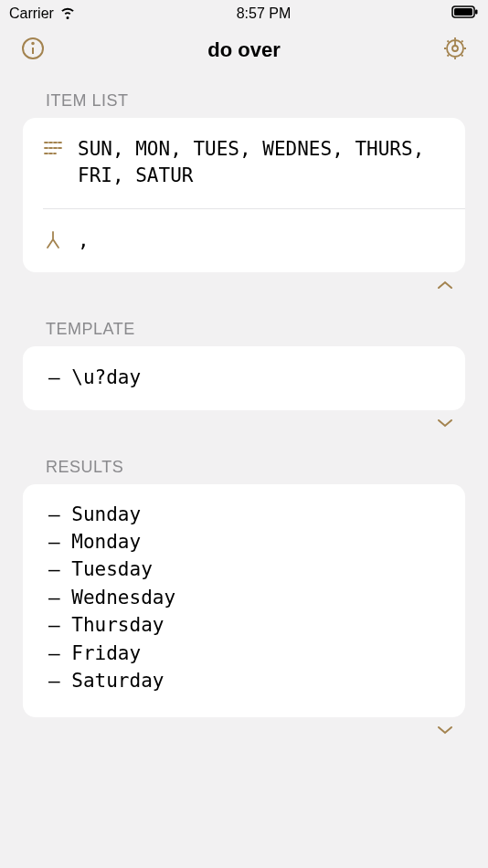 The height and width of the screenshot is (868, 488). I want to click on carrier-label: Carrier, so click(31, 14).